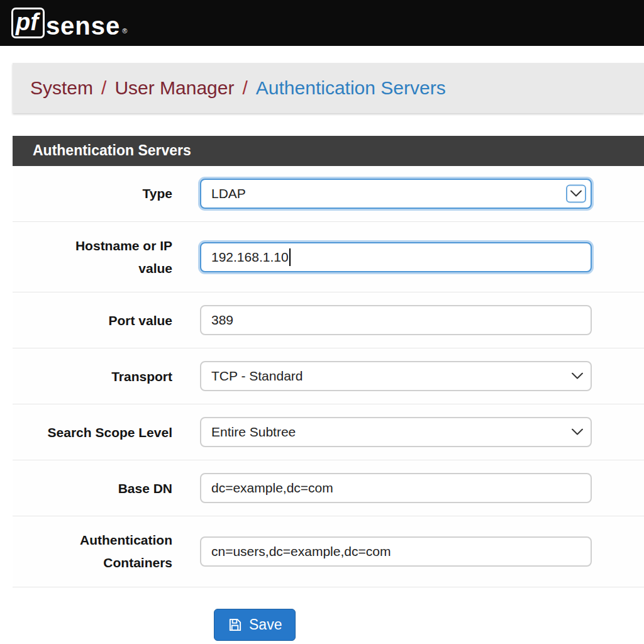 The height and width of the screenshot is (644, 644). Describe the element at coordinates (174, 88) in the screenshot. I see `breadcrumb-user-manager: User Manager` at that location.